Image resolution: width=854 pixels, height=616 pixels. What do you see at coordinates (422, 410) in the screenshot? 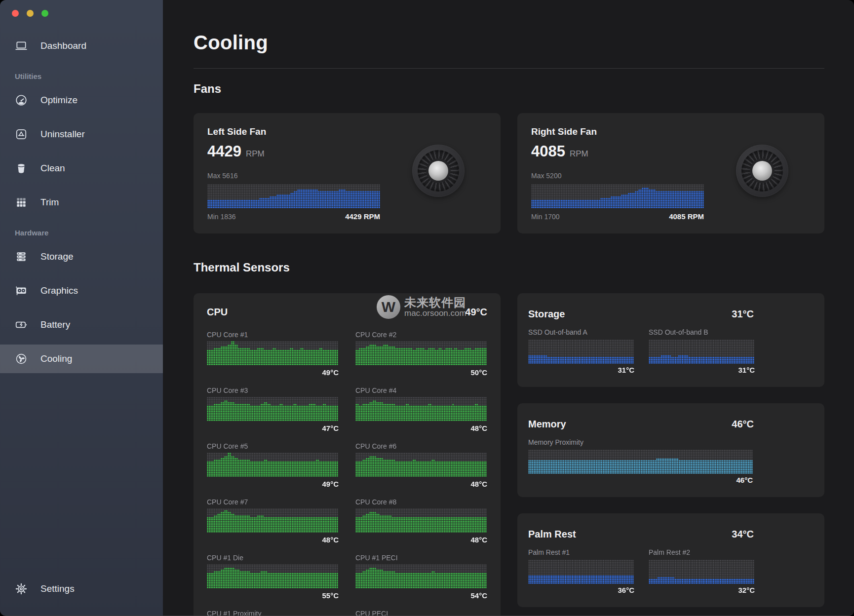
I see `sensor-cpu-core-4: CPU Core #448°C` at bounding box center [422, 410].